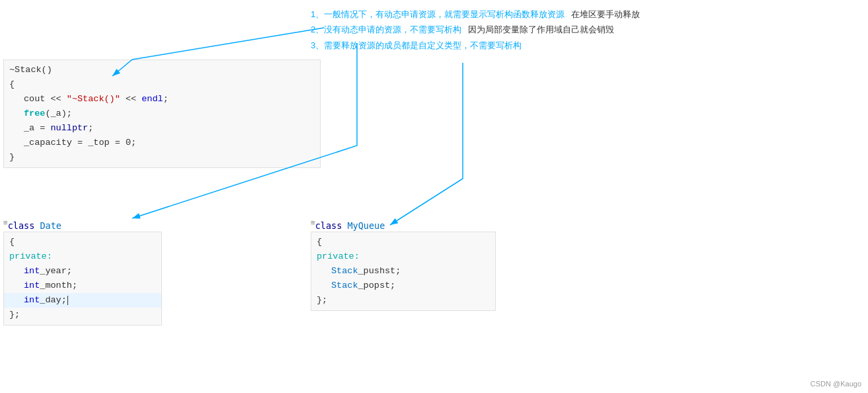 This screenshot has height=393, width=868. I want to click on code-line: Stack _popst;, so click(403, 286).